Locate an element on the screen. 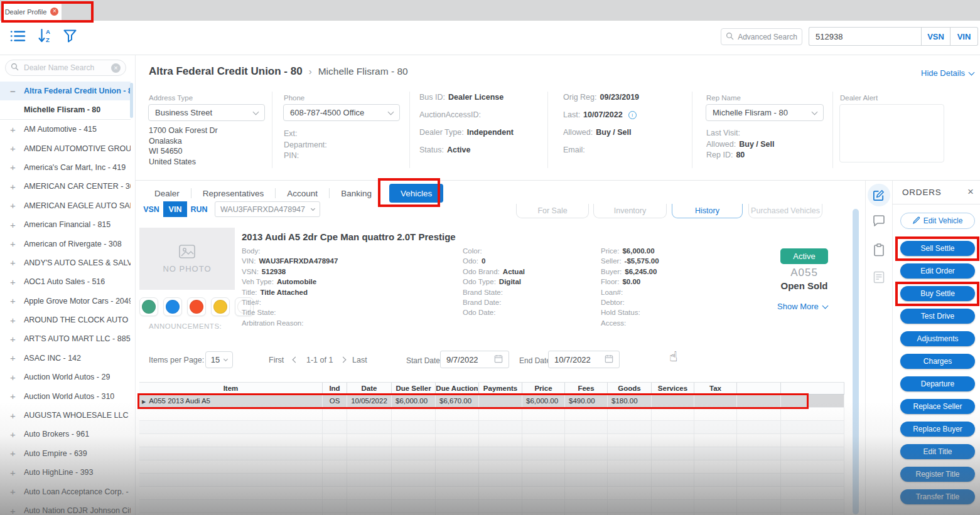 The width and height of the screenshot is (980, 515). sidebar-dealer-item: + America's Car Mart, Inc - 419 is located at coordinates (65, 167).